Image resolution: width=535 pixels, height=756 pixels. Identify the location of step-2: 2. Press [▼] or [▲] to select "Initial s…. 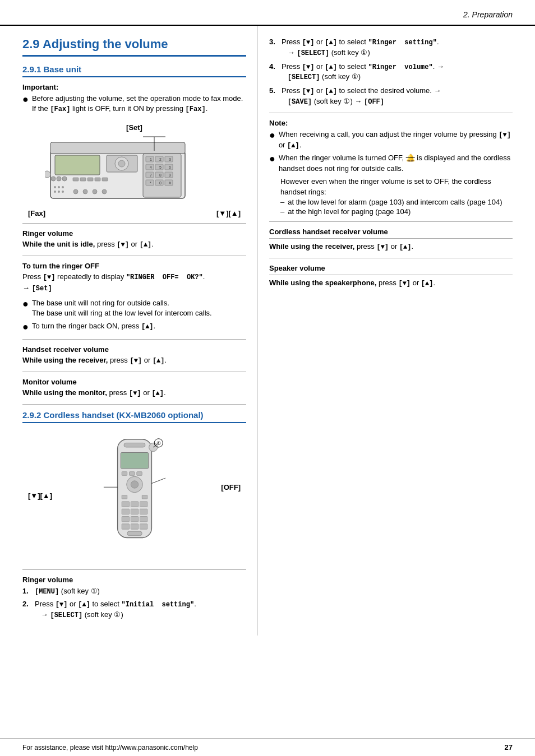
(135, 610).